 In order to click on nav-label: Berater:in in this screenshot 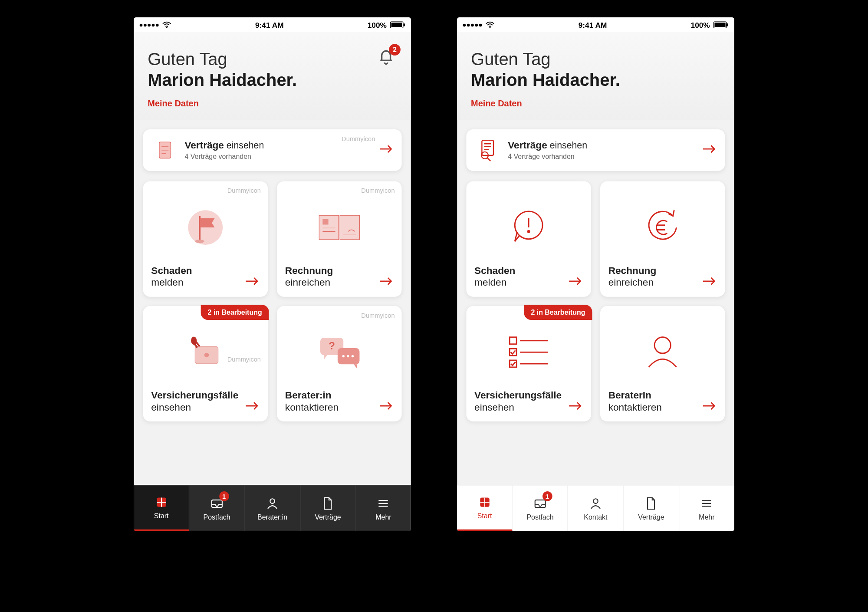, I will do `click(273, 517)`.